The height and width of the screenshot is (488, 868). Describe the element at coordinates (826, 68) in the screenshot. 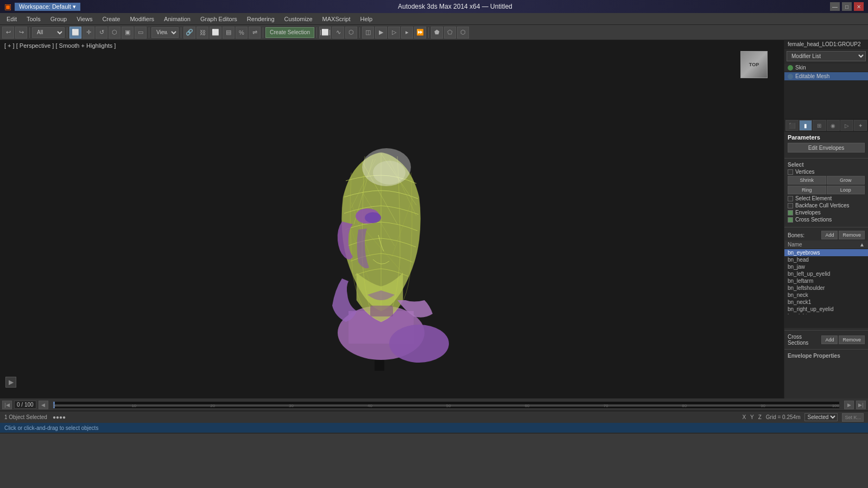

I see `modifier-item-skin: Skin` at that location.